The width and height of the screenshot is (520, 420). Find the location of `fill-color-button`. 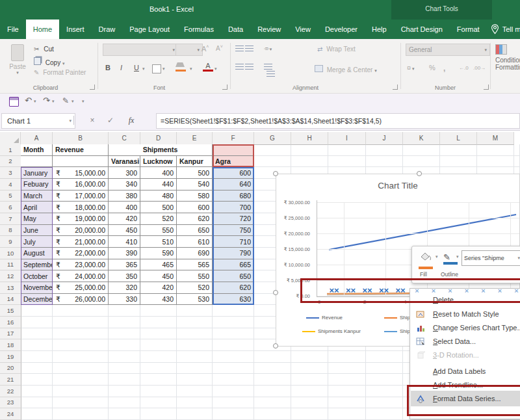

fill-color-button is located at coordinates (181, 67).